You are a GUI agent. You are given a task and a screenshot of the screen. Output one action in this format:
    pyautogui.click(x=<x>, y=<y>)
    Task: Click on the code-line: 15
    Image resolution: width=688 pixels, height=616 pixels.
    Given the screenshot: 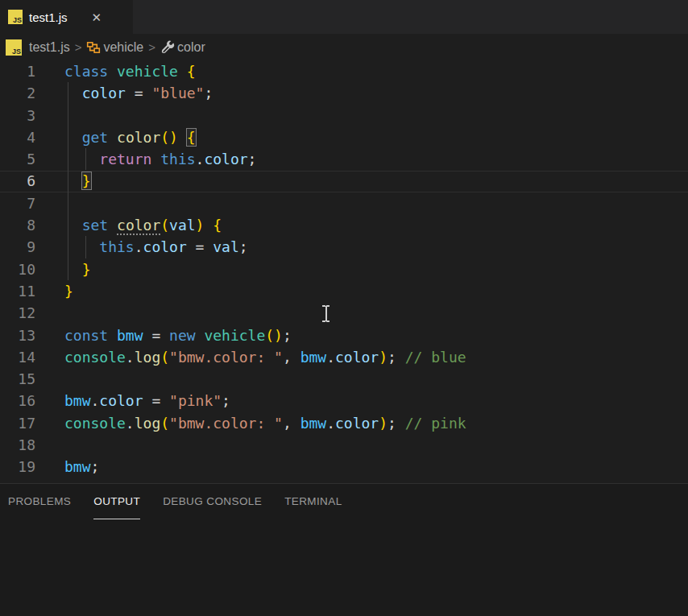 What is the action you would take?
    pyautogui.click(x=344, y=378)
    